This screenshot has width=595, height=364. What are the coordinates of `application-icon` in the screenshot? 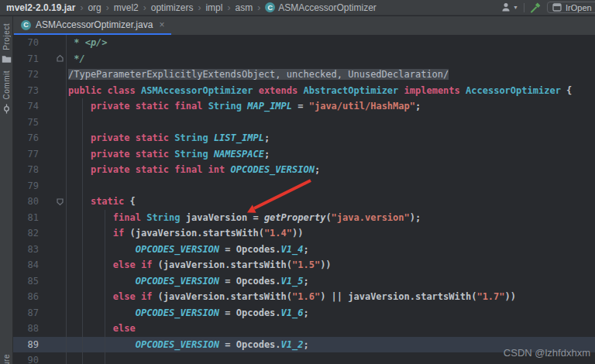 It's located at (557, 8).